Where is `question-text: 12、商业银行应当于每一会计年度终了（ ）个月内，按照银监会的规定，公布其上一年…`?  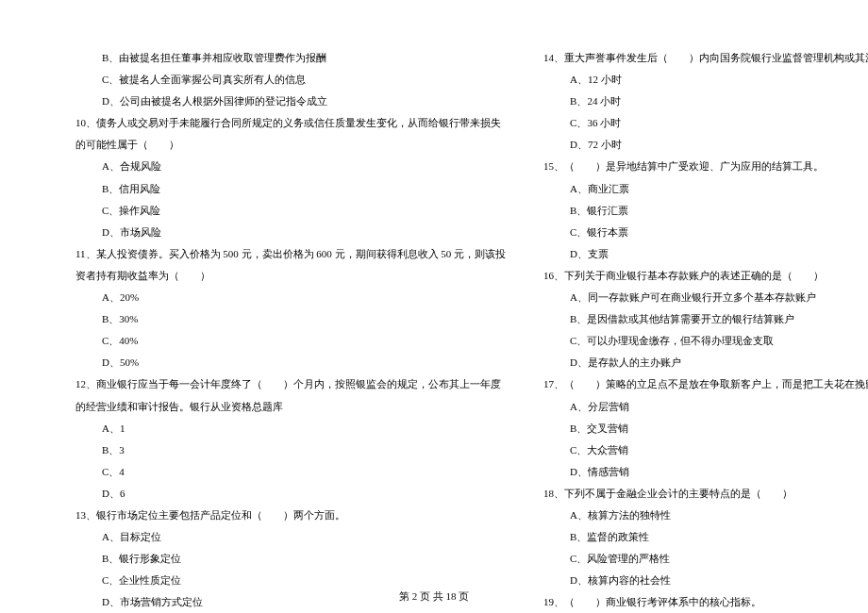
question-text: 12、商业银行应当于每一会计年度终了（ ）个月内，按照银监会的规定，公布其上一年… is located at coordinates (291, 385).